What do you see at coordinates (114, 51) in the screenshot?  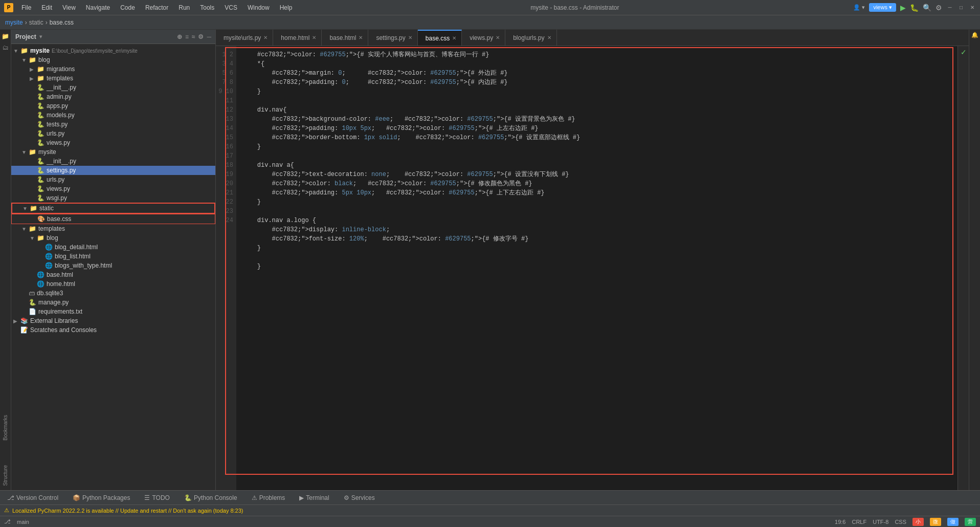 I see `tree-root: ▼ 📁 mysite E:\bout_Django\test\mysite_en…` at bounding box center [114, 51].